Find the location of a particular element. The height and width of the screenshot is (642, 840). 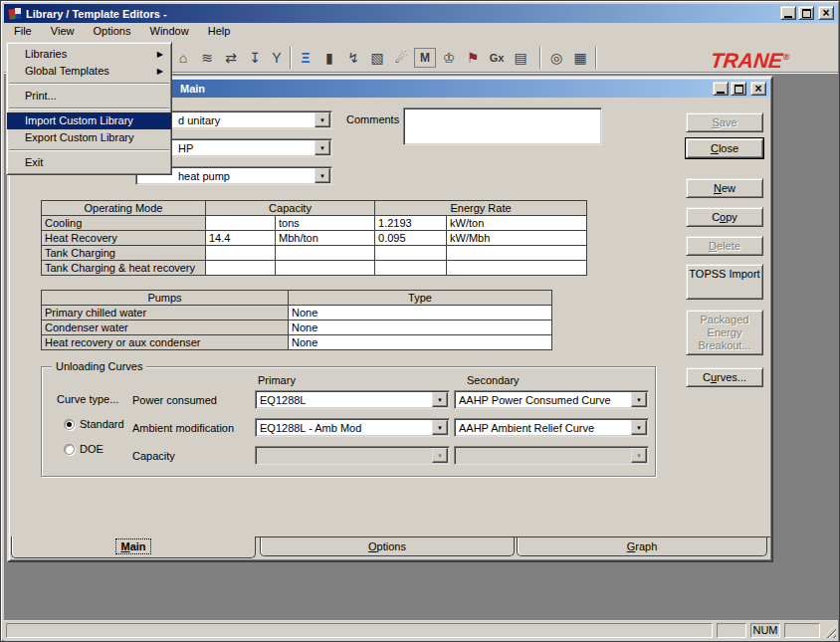

coil-icon: Ξ is located at coordinates (306, 58).